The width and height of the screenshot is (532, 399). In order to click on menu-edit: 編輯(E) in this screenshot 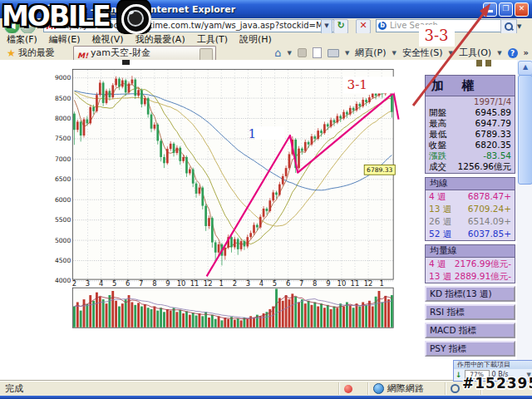, I will do `click(65, 40)`.